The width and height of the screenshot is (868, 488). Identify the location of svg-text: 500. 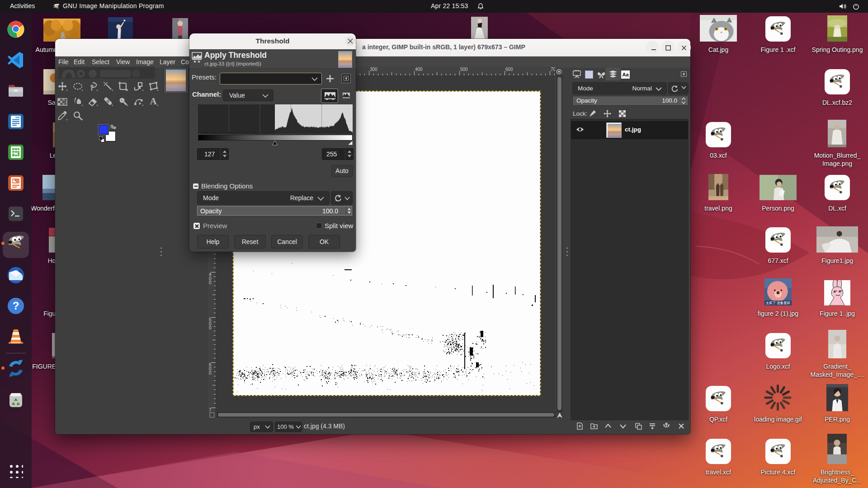
(464, 70).